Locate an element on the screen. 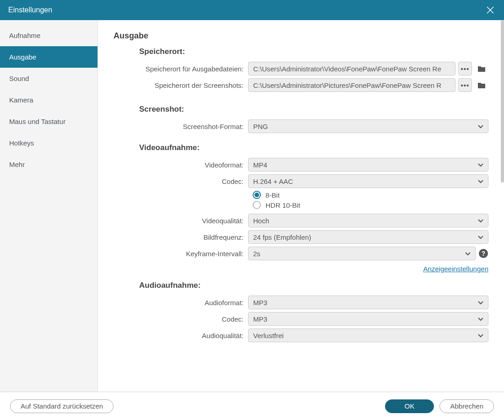 Image resolution: width=504 pixels, height=420 pixels. radio-8bit: 8-Bit is located at coordinates (371, 195).